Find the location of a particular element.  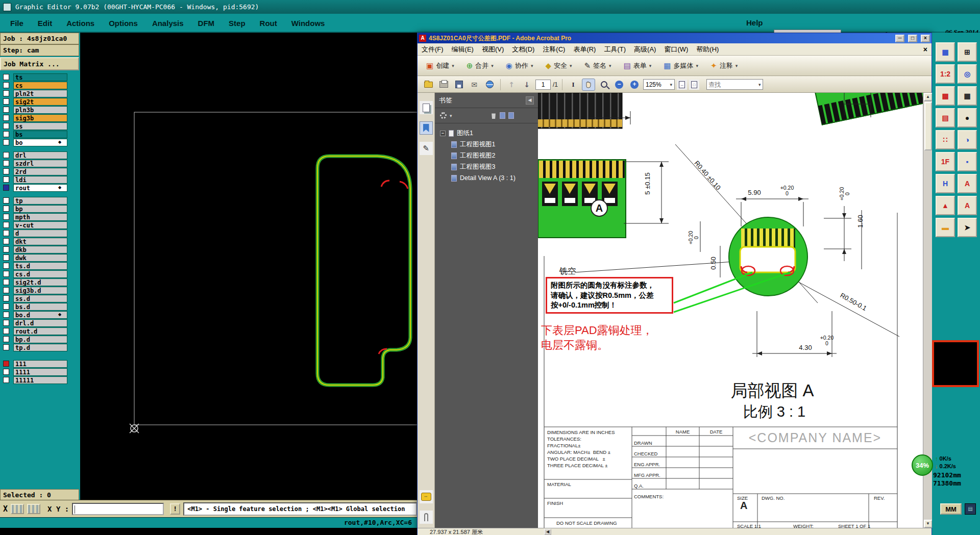

coordinate-input is located at coordinates (118, 509).